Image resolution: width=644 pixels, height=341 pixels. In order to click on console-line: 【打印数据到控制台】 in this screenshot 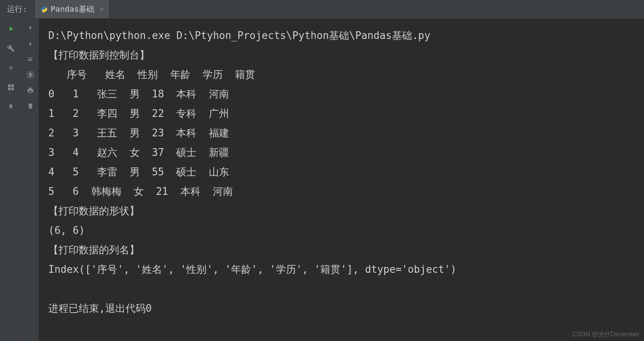, I will do `click(99, 55)`.